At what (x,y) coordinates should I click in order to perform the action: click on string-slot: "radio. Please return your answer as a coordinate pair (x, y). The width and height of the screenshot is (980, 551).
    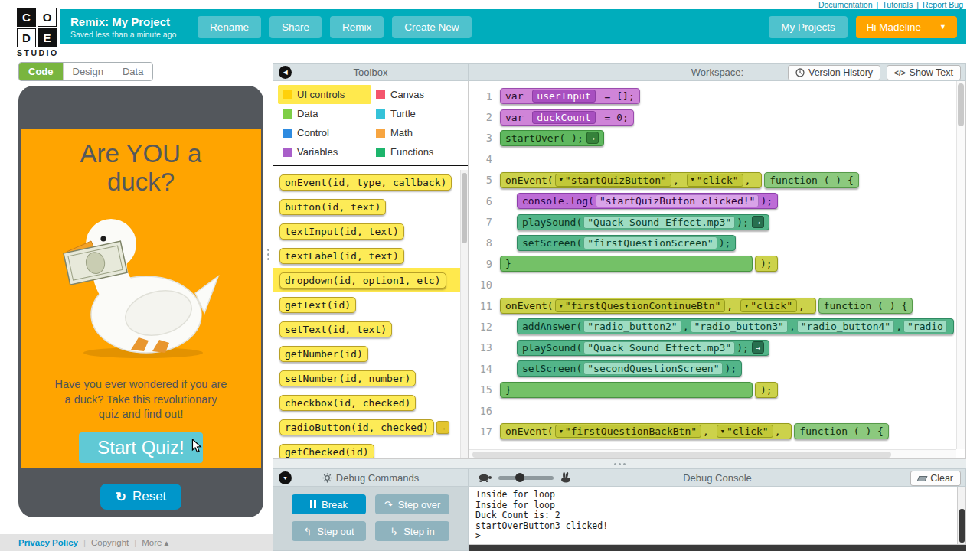
    Looking at the image, I should click on (925, 326).